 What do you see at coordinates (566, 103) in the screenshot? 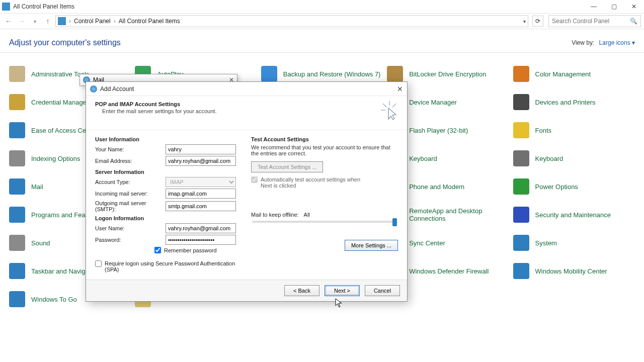
I see `cp-item-label: Devices and Printers` at bounding box center [566, 103].